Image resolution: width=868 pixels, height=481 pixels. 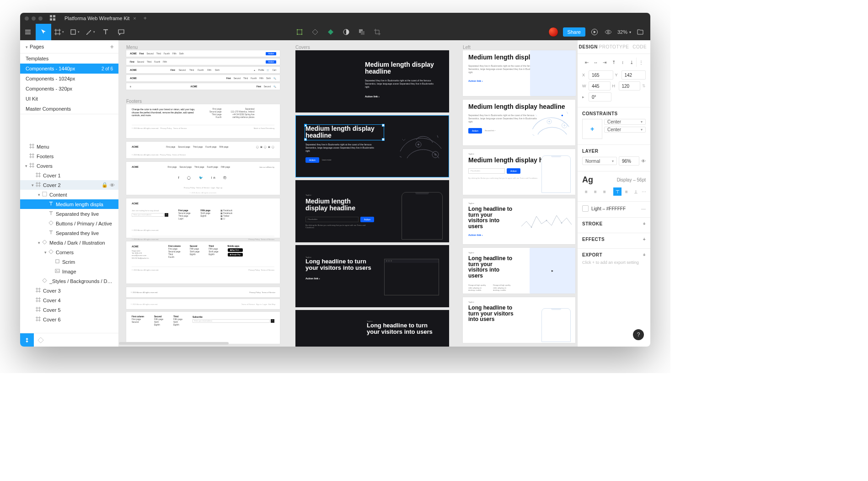 I want to click on text-align-right-icon: ≡, so click(x=605, y=192).